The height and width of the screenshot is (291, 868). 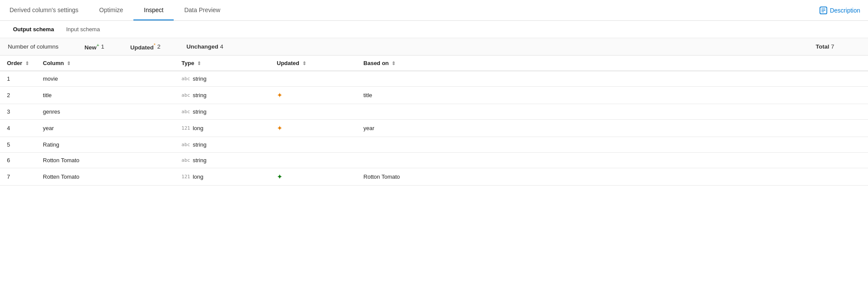 I want to click on sort-icon-column: ⇕, so click(x=68, y=63).